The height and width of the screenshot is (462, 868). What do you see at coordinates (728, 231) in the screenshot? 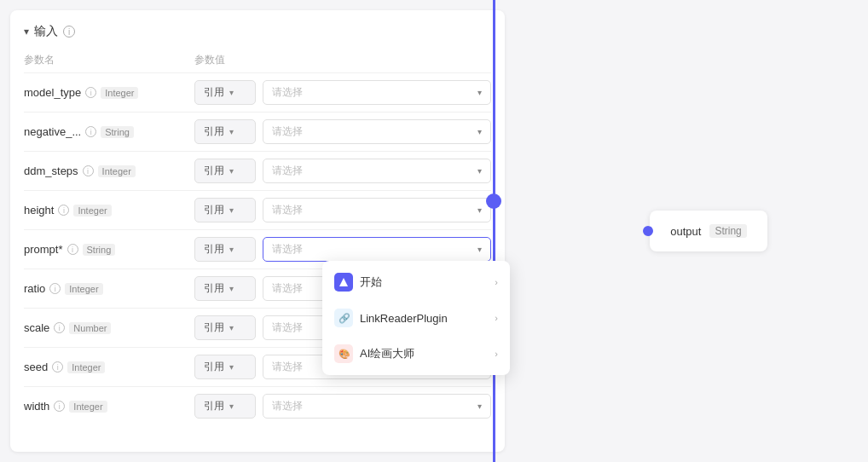
I see `output-type-badge: String` at bounding box center [728, 231].